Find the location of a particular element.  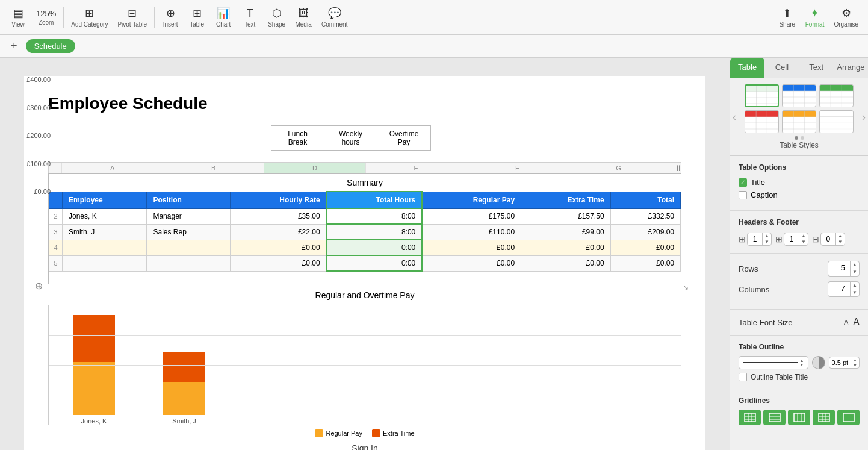

format-btn: ✦ Format is located at coordinates (815, 17).